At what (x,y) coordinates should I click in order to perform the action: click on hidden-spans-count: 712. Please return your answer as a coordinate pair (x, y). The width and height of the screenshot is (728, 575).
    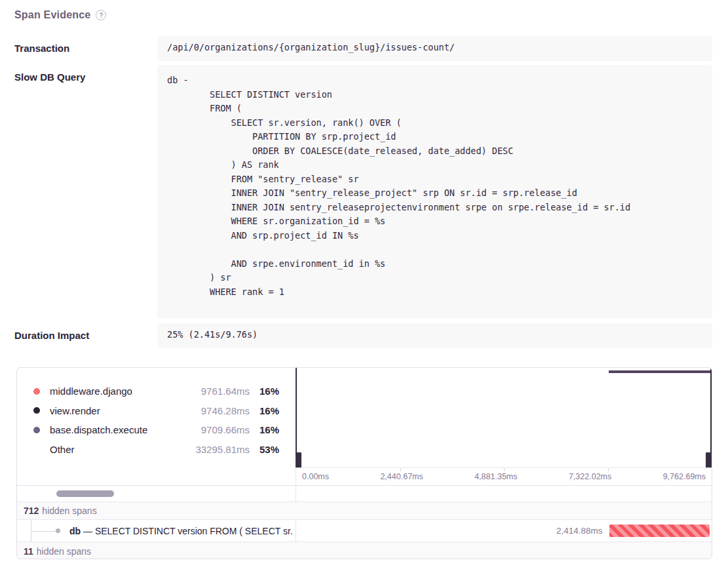
    Looking at the image, I should click on (31, 511).